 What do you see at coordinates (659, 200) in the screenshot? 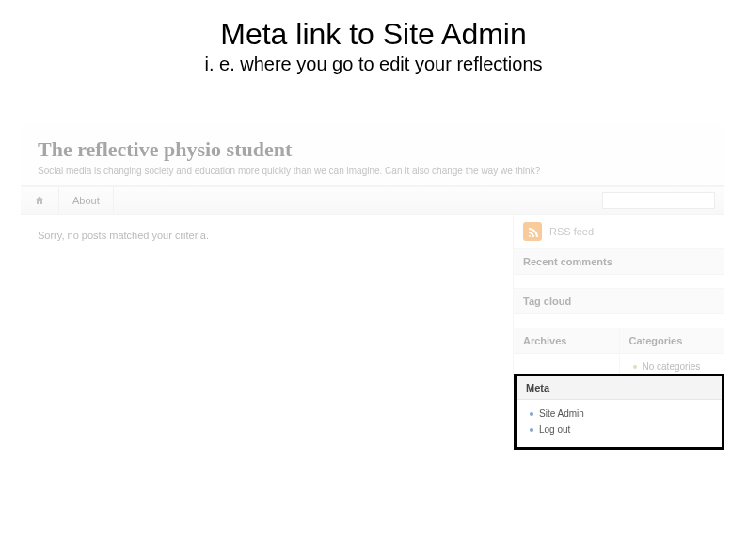
I see `nav-search` at bounding box center [659, 200].